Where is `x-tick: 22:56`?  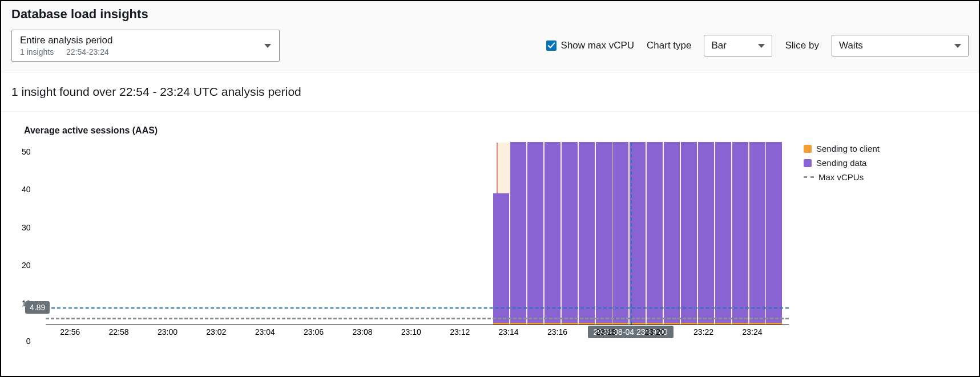 x-tick: 22:56 is located at coordinates (70, 332).